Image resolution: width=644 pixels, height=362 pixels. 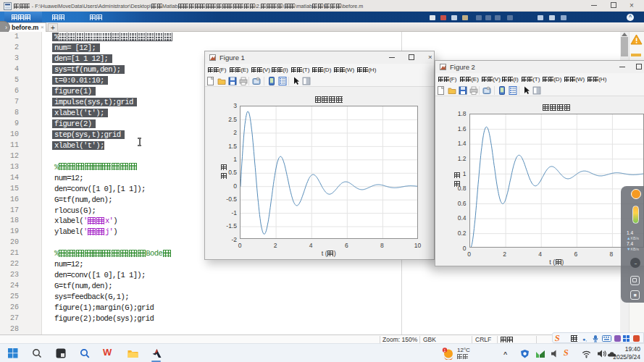 I want to click on svg-text: 1, so click(x=445, y=350).